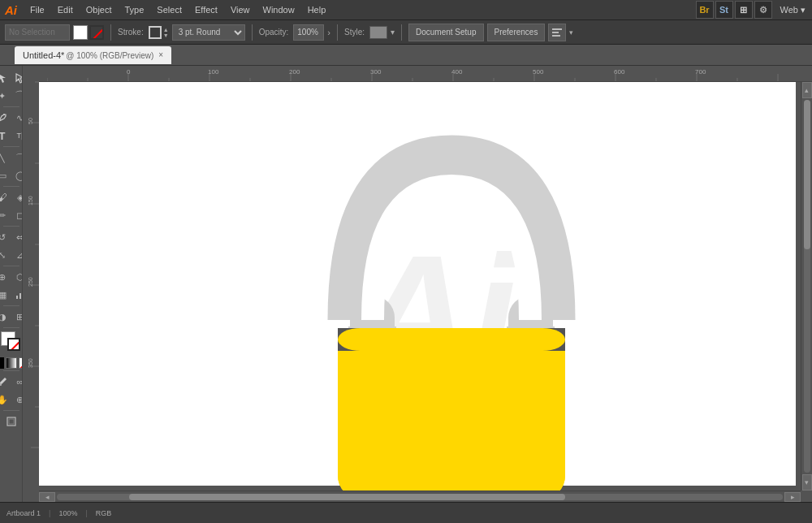  What do you see at coordinates (807, 286) in the screenshot?
I see `vertical-scroll-track` at bounding box center [807, 286].